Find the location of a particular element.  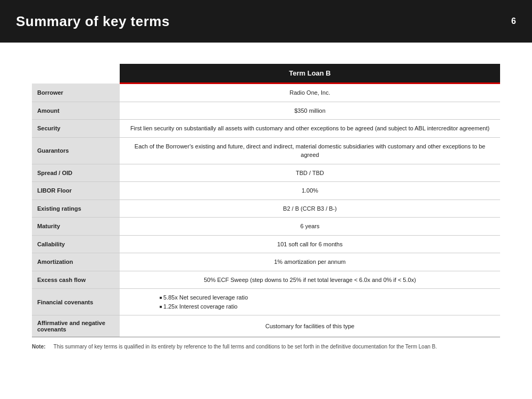

row-label: Security is located at coordinates (76, 129).